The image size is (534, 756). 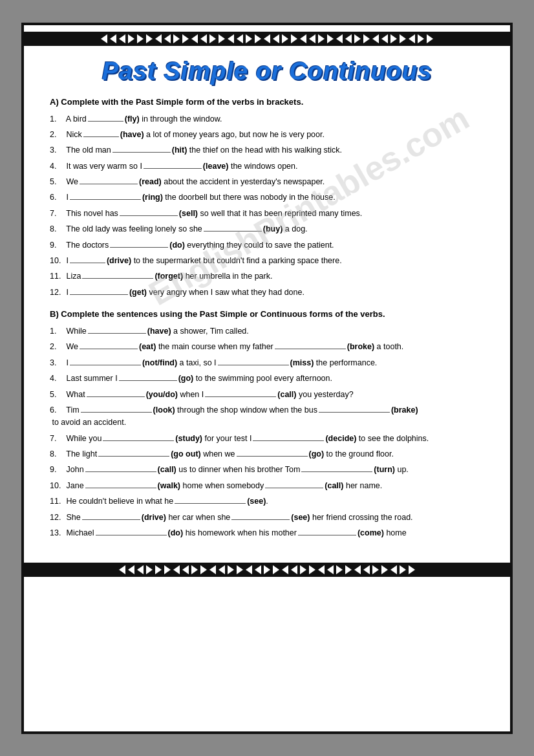 What do you see at coordinates (267, 246) in the screenshot?
I see `list-item: 9. The doctors (do) everything they coul…` at bounding box center [267, 246].